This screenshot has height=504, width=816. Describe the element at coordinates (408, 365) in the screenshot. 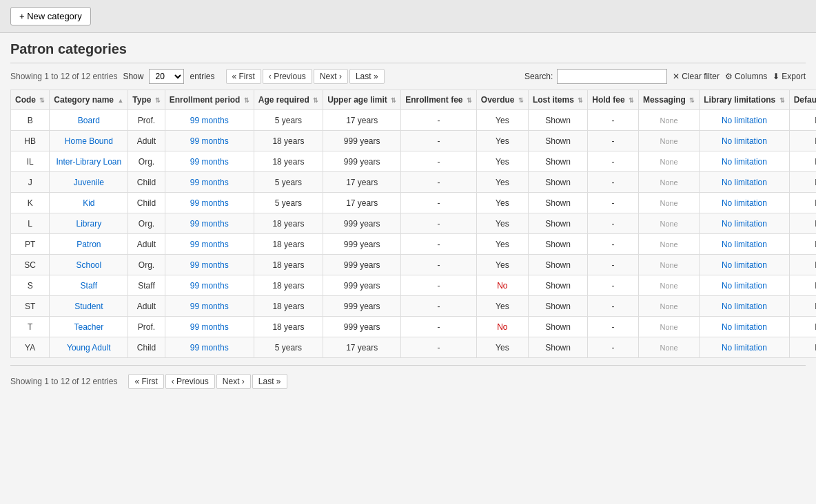

I see `bottom-divider` at that location.